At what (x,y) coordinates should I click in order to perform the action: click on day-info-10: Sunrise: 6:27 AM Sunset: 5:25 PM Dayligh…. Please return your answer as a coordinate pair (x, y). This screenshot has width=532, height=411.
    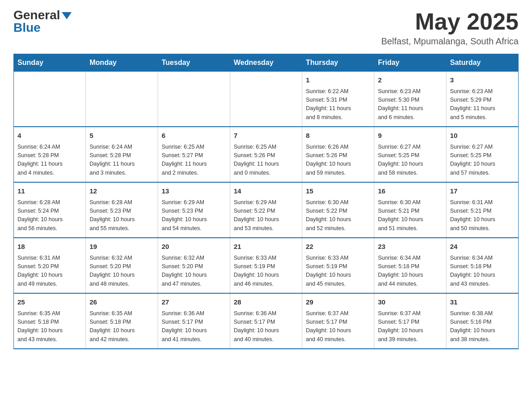
    Looking at the image, I should click on (482, 160).